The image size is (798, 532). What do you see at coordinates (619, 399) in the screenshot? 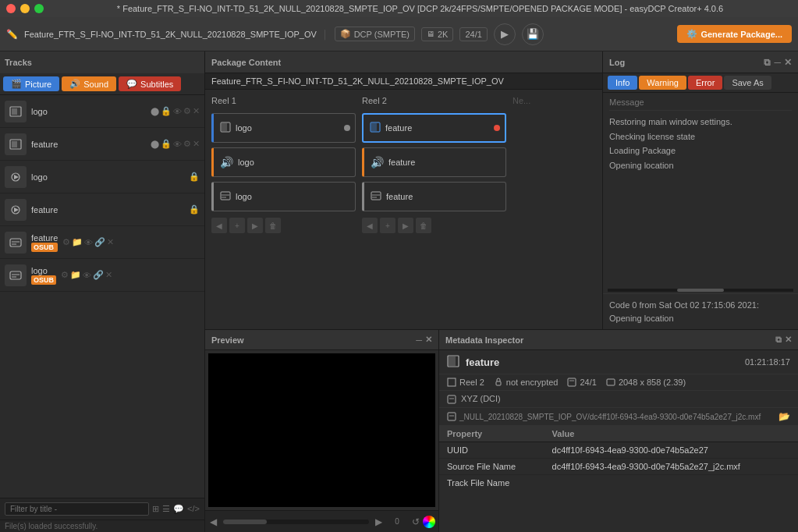
I see `metadata-row3: XYZ (DCI)` at bounding box center [619, 399].